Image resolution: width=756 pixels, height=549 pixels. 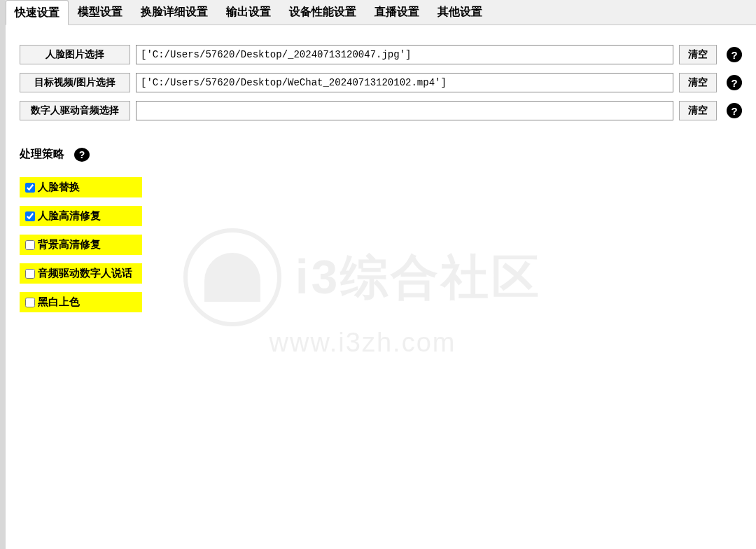 I want to click on checkbox-label: 背景高清修复, so click(x=69, y=245).